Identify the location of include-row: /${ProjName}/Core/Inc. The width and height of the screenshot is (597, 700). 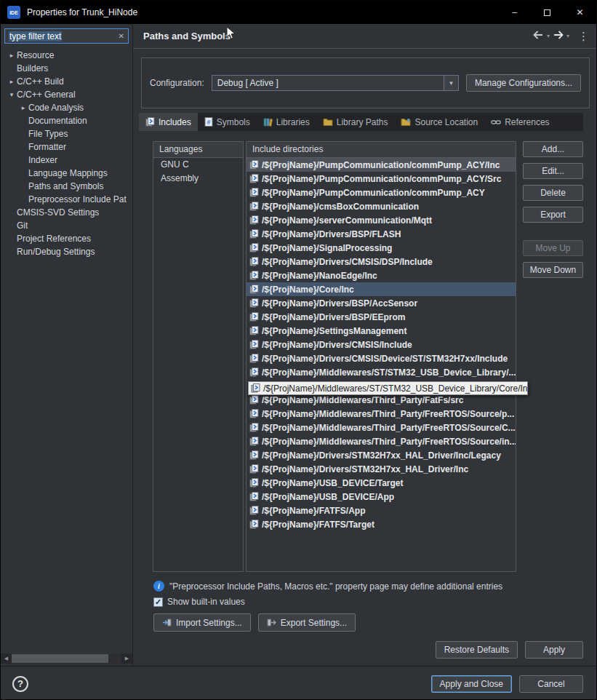
(381, 290).